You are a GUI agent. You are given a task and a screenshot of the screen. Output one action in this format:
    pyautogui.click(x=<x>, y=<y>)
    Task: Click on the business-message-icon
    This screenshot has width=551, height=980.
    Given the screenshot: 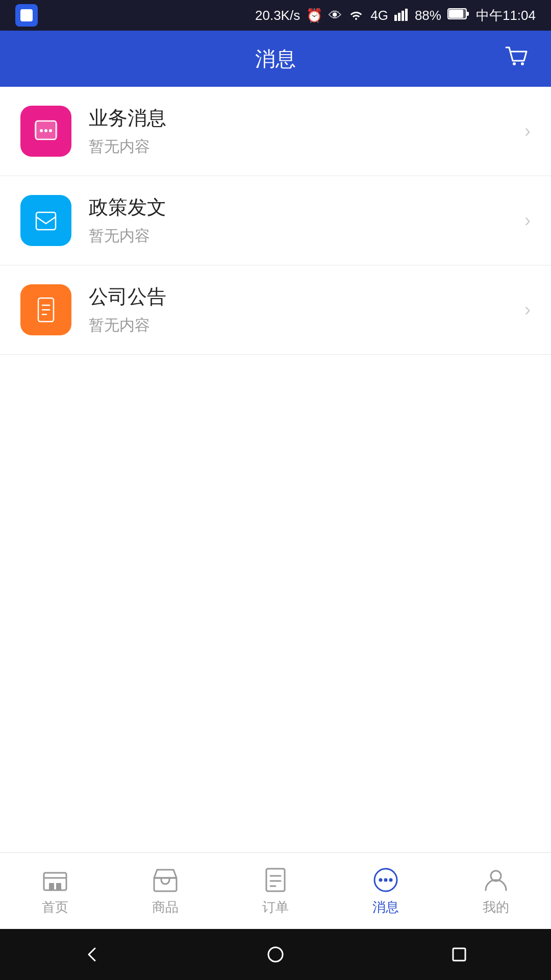 What is the action you would take?
    pyautogui.click(x=46, y=131)
    